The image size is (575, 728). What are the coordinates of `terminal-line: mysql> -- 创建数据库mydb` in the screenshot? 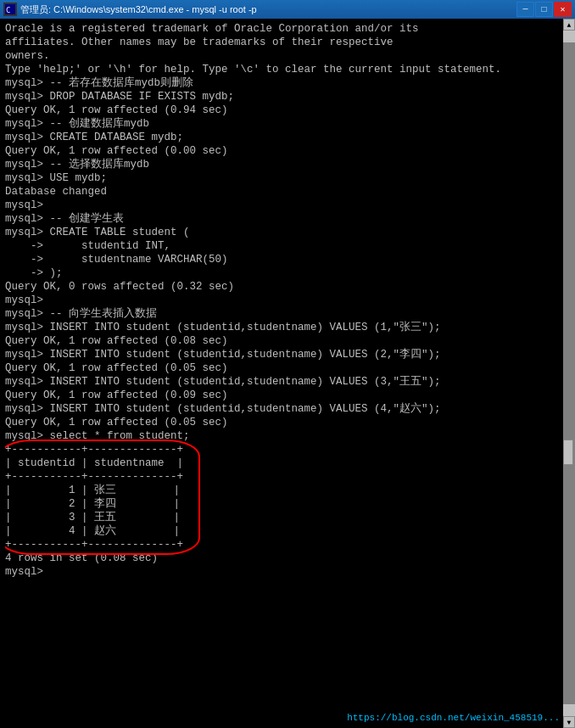 It's located at (282, 124).